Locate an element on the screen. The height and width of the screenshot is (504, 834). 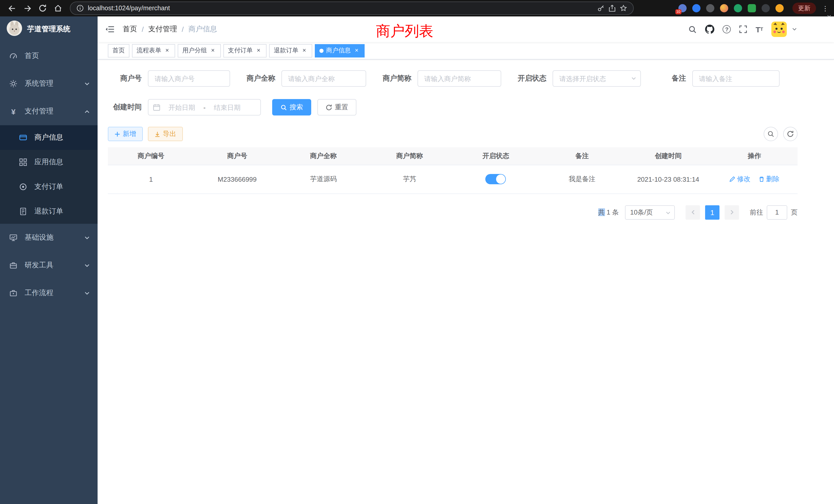
info-icon is located at coordinates (80, 8).